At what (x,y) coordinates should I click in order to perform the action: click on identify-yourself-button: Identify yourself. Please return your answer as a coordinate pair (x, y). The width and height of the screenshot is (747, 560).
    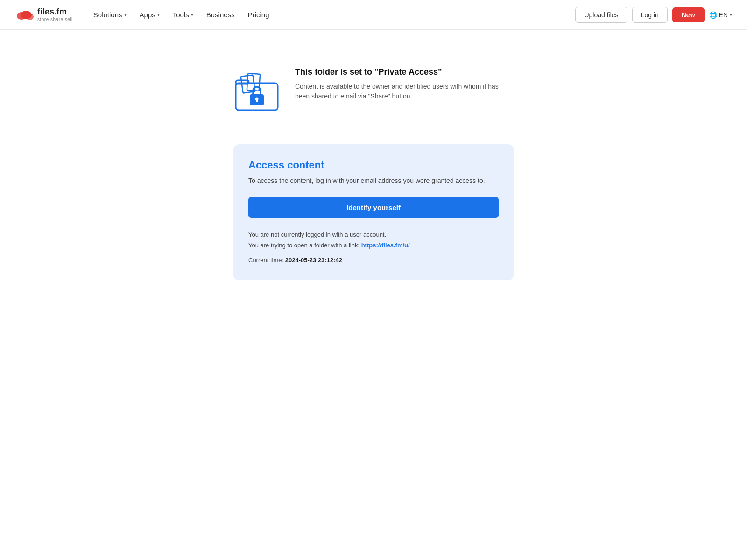
    Looking at the image, I should click on (374, 207).